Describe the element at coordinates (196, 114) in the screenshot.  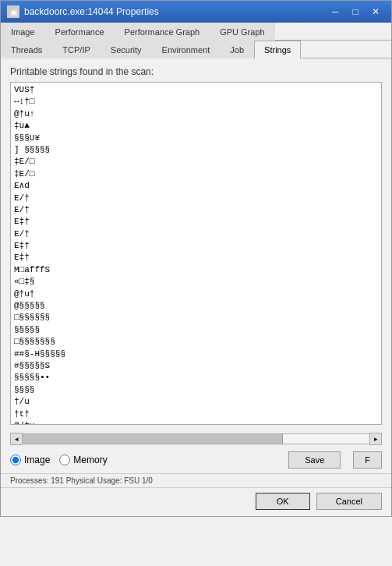
I see `list-item: @†u↑` at that location.